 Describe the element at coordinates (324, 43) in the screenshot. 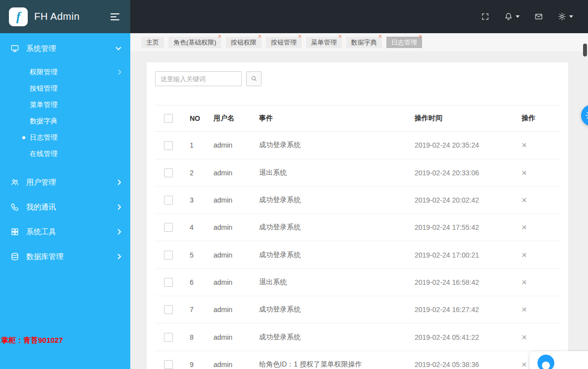

I see `tab-label: 菜单管理` at that location.